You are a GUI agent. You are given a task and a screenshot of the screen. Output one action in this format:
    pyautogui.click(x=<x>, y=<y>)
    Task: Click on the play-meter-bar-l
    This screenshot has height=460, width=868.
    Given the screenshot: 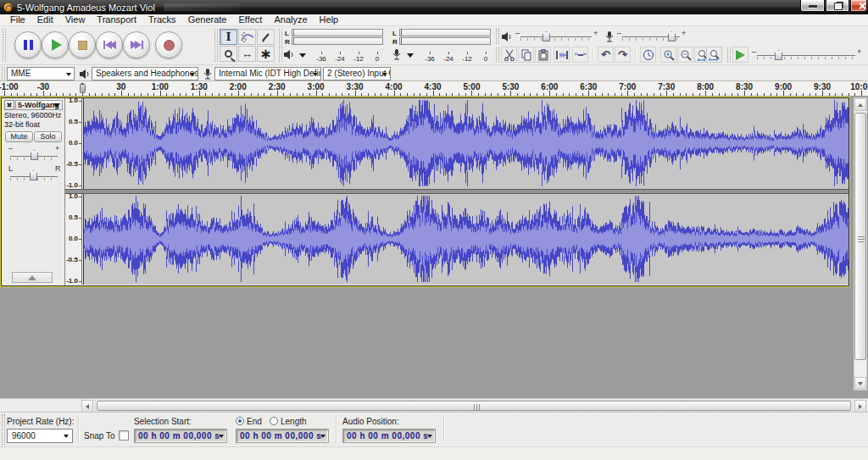 What is the action you would take?
    pyautogui.click(x=337, y=32)
    